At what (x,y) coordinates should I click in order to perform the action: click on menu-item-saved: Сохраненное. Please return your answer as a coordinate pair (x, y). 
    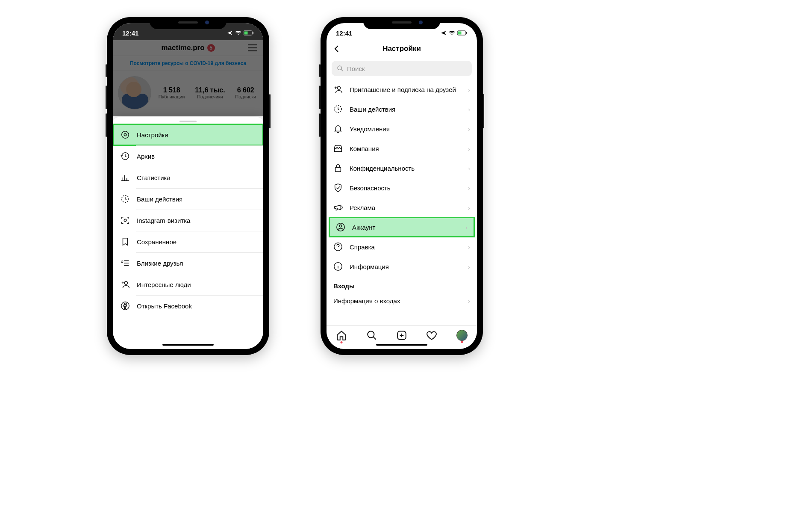
    Looking at the image, I should click on (188, 242).